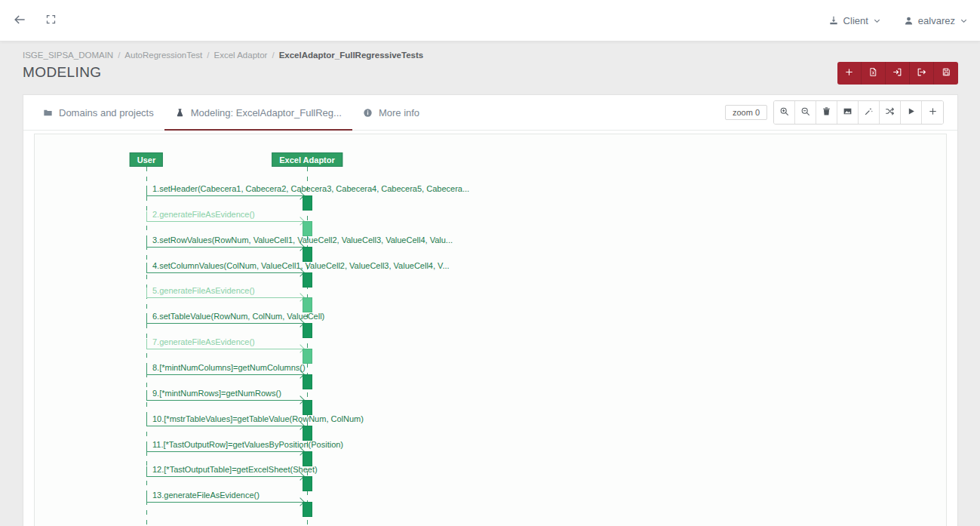 The height and width of the screenshot is (526, 980). What do you see at coordinates (848, 112) in the screenshot?
I see `image-button` at bounding box center [848, 112].